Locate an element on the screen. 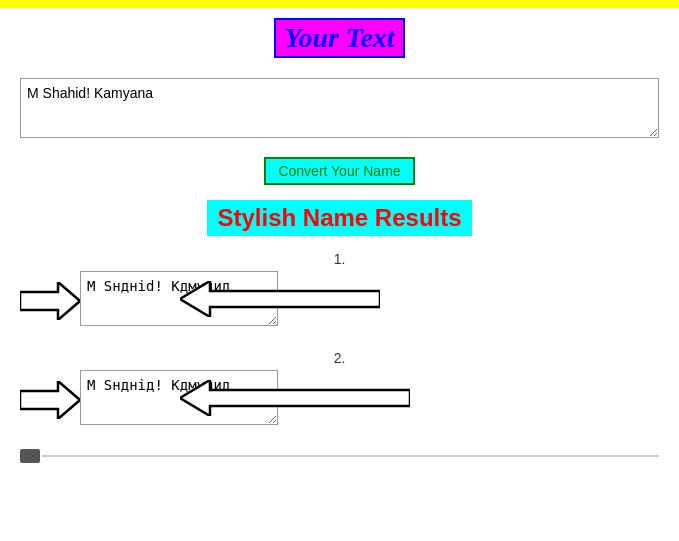 The width and height of the screenshot is (679, 541). page-title: Your Text is located at coordinates (339, 38).